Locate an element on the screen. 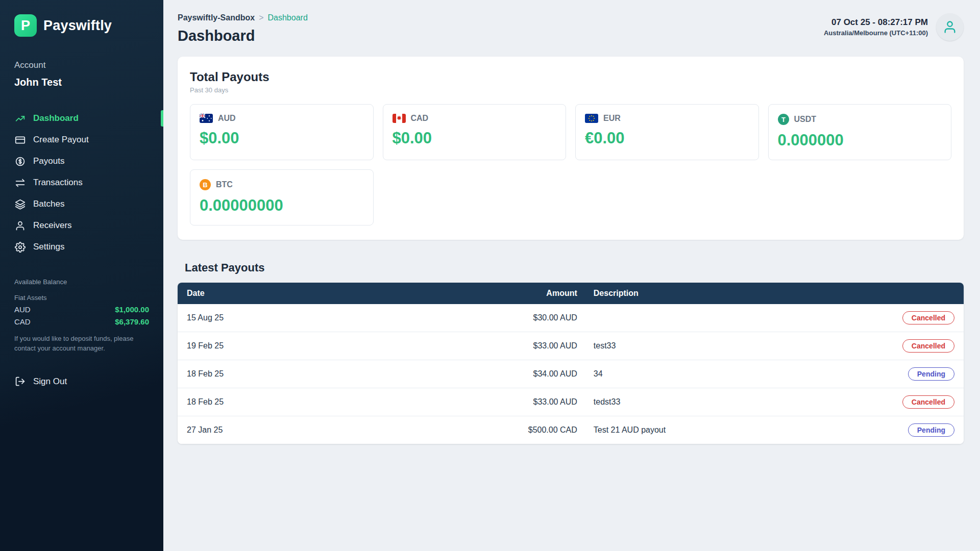 Image resolution: width=980 pixels, height=551 pixels. sidebar-item-dashboard: Dashboard is located at coordinates (82, 118).